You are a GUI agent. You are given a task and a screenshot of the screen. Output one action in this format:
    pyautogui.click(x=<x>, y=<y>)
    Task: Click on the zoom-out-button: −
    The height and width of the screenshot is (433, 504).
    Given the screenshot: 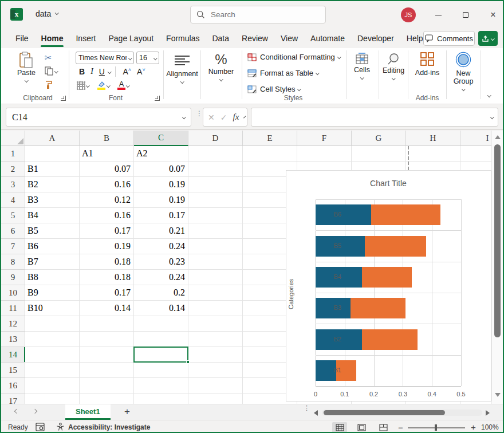 What is the action you would take?
    pyautogui.click(x=401, y=427)
    